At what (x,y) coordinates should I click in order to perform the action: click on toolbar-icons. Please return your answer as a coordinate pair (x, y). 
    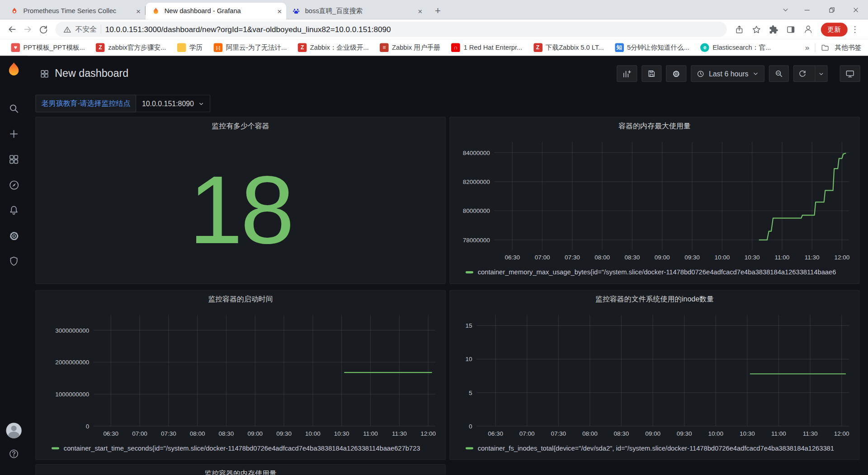
    Looking at the image, I should click on (774, 29).